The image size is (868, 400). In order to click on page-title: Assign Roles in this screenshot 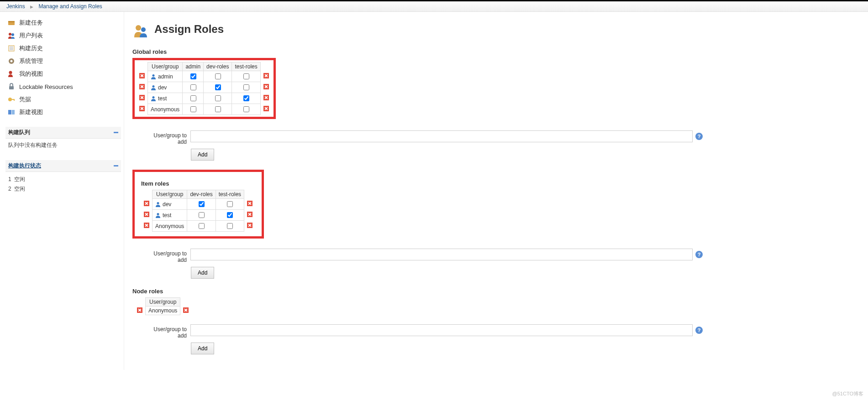, I will do `click(189, 29)`.